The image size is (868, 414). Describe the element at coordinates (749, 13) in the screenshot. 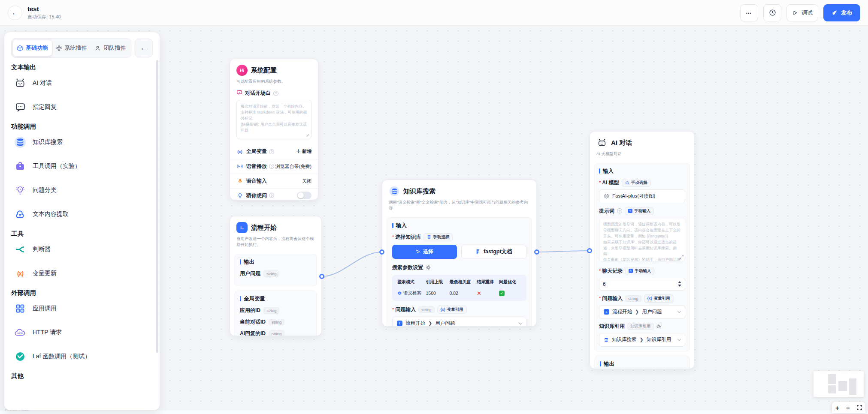

I see `more-button: ⋯` at that location.